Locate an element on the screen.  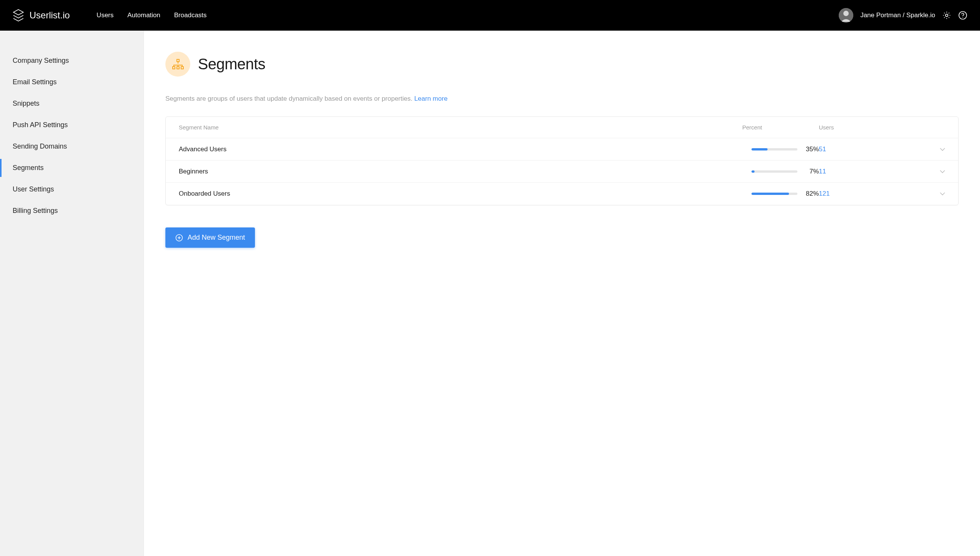
table-row: Advanced Users 35% 51 is located at coordinates (562, 149).